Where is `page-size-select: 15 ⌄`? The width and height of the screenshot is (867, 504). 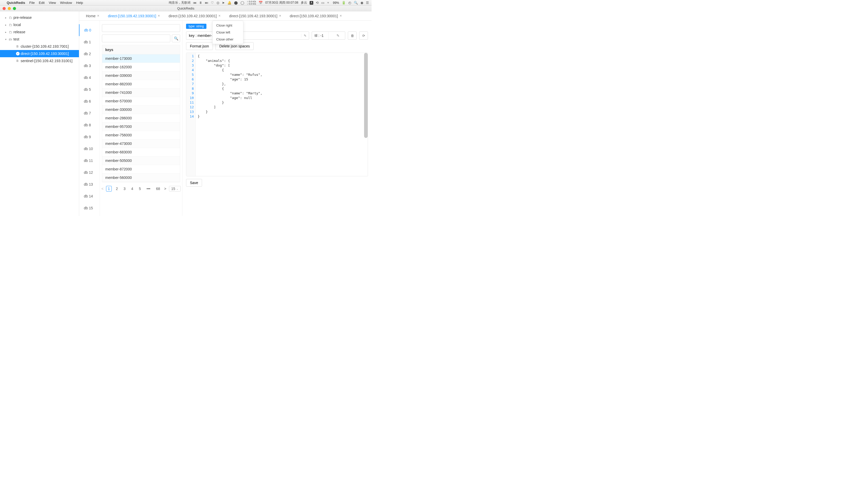 page-size-select: 15 ⌄ is located at coordinates (175, 189).